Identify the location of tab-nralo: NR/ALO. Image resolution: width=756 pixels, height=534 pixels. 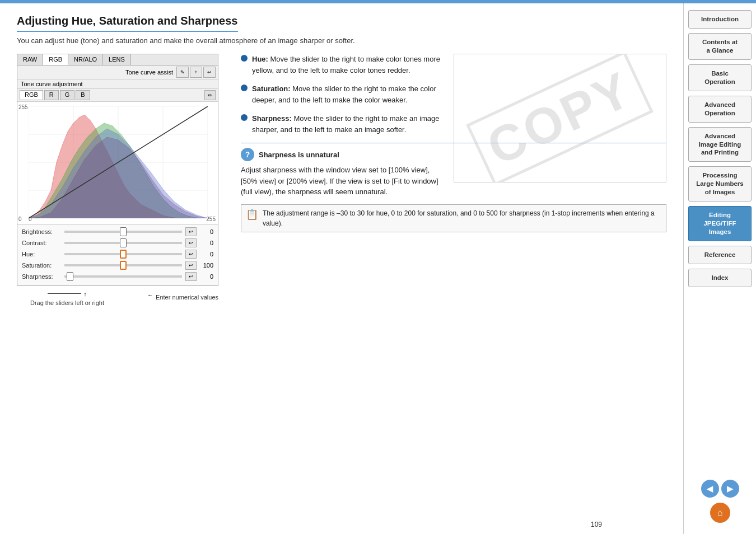
(86, 59).